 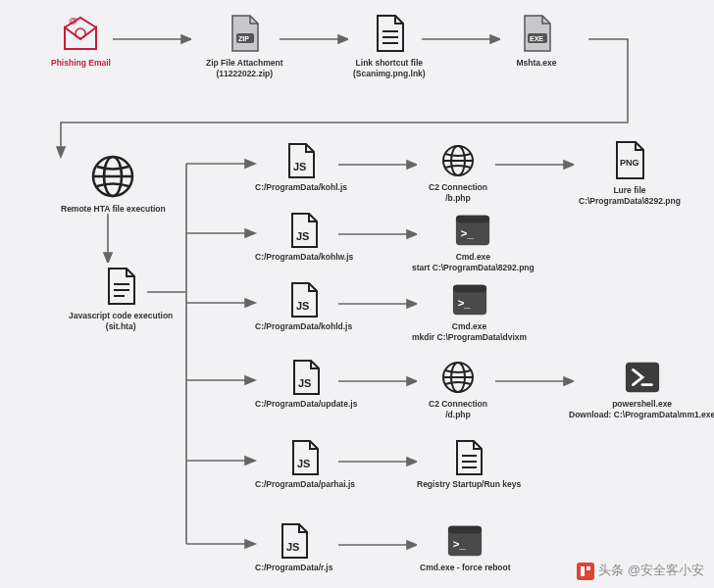 I want to click on powershell-node: powershell.exe Download: C:\ProgramData\…, so click(x=641, y=389).